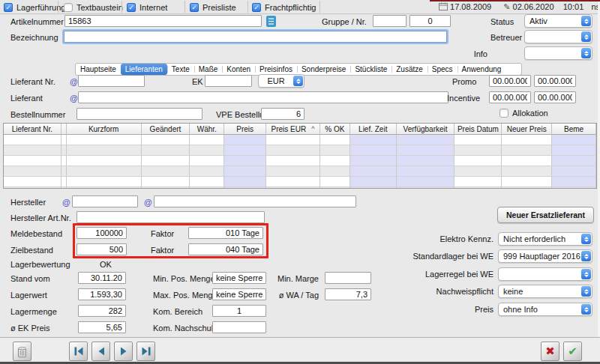 The image size is (600, 364). I want to click on hersteller-name-input, so click(255, 201).